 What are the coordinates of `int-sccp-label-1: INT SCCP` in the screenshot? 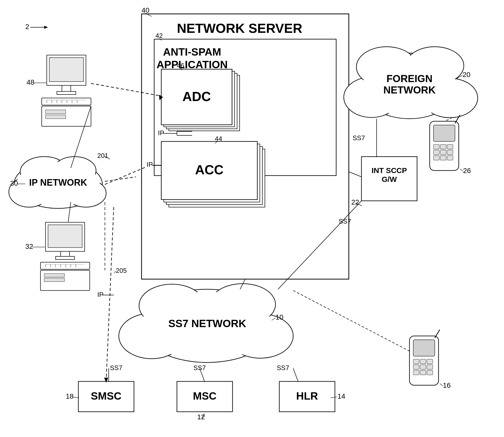 It's located at (389, 170).